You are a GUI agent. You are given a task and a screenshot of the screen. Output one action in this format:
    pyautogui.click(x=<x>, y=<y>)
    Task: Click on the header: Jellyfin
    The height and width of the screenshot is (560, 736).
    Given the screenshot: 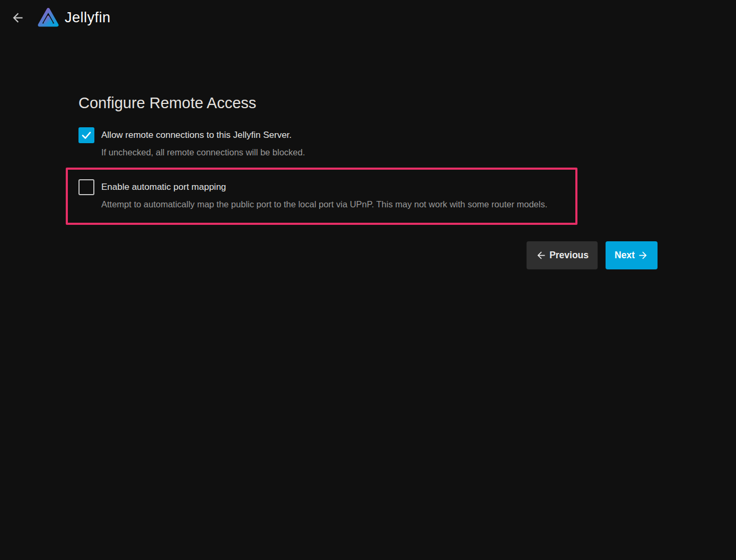 What is the action you would take?
    pyautogui.click(x=368, y=15)
    